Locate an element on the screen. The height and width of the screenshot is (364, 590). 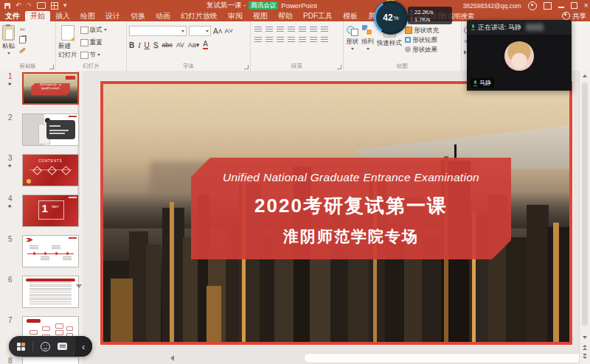
network-speed-indicator: ↑22.2K/s ↓1.7K/s is located at coordinates (430, 15).